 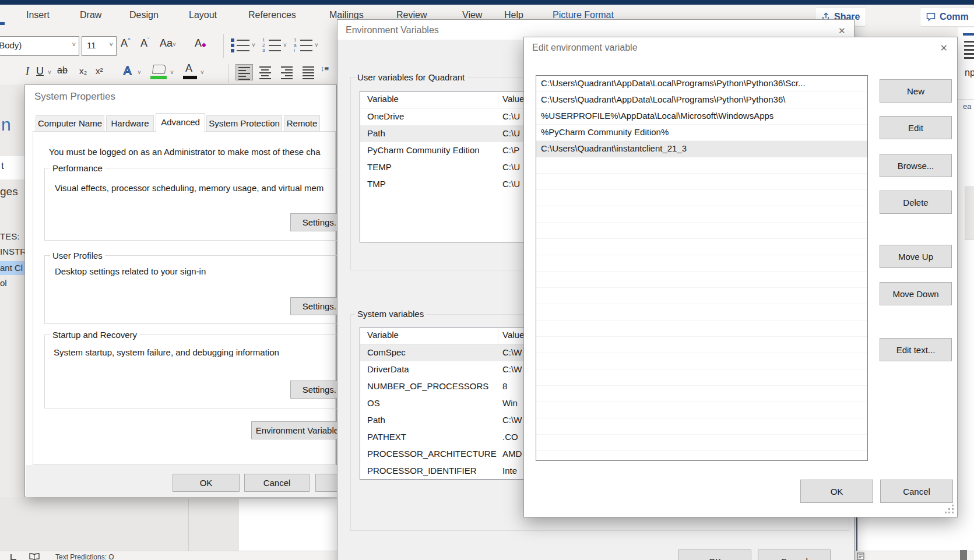 I want to click on text-effects-icon: A, so click(x=127, y=71).